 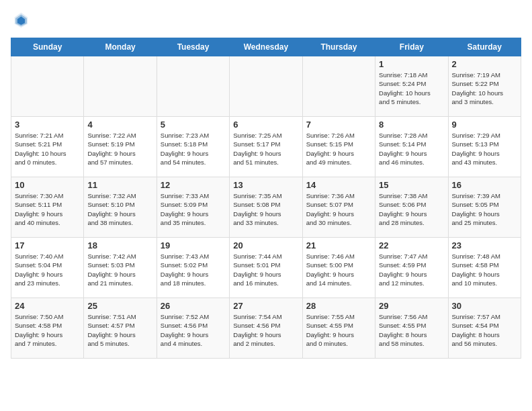 I want to click on day-number: 27, so click(x=266, y=306).